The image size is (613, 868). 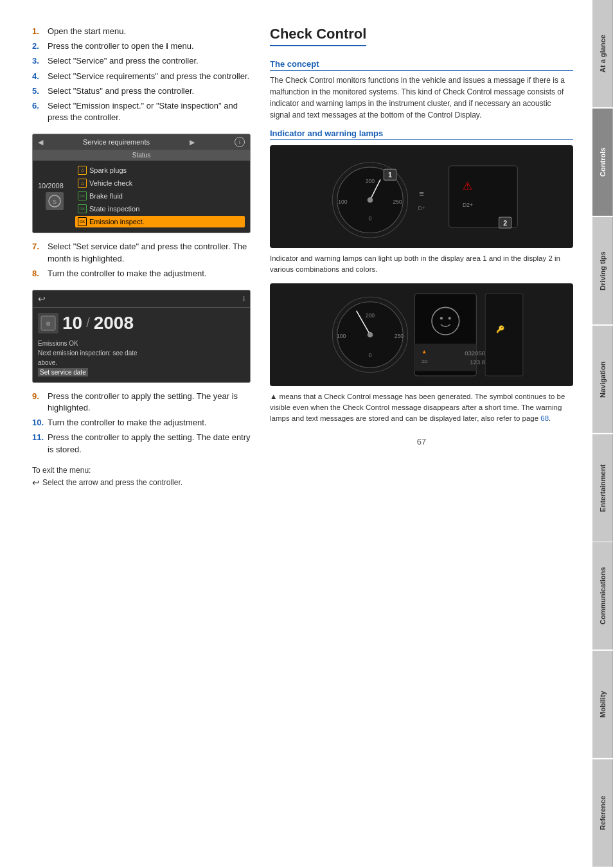 I want to click on sidebar-tab-communications: Communications, so click(x=603, y=596).